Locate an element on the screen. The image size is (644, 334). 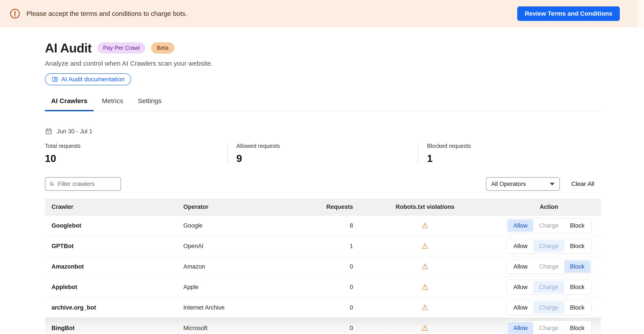
crawler-name: Applebot is located at coordinates (114, 287).